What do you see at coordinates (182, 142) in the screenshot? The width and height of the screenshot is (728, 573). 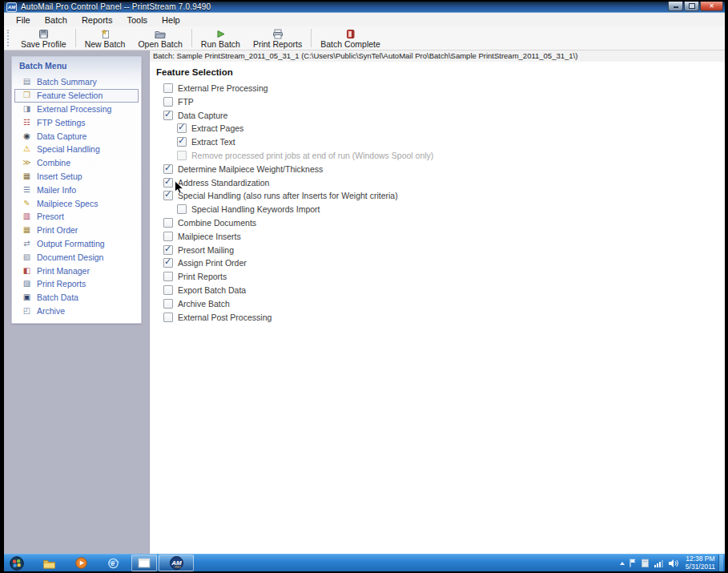 I see `checkbox-extract-text` at bounding box center [182, 142].